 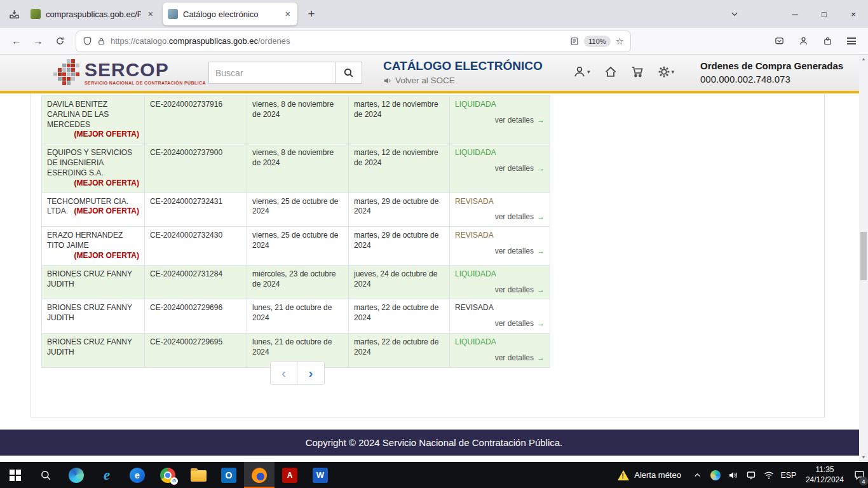 I want to click on order-code-cell: CE-20240002732431, so click(x=196, y=210).